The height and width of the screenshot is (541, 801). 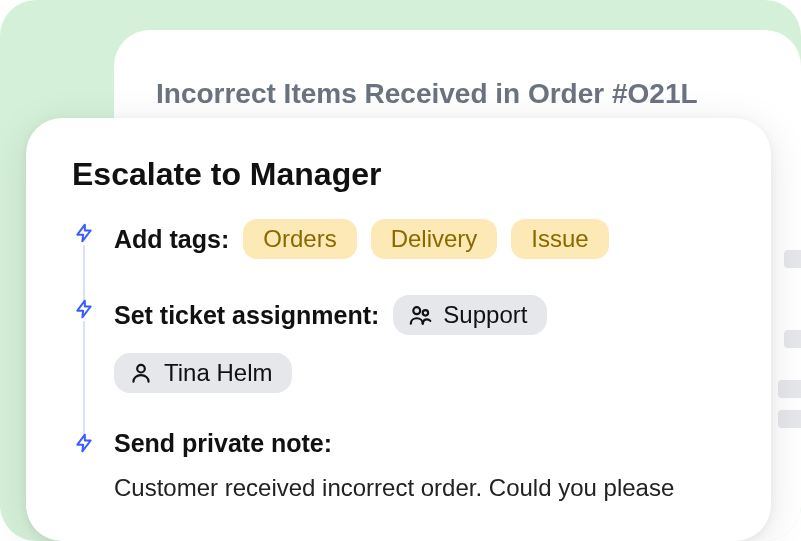 I want to click on step-add-tags: Add tags: Orders Delivery Issue, so click(x=398, y=257).